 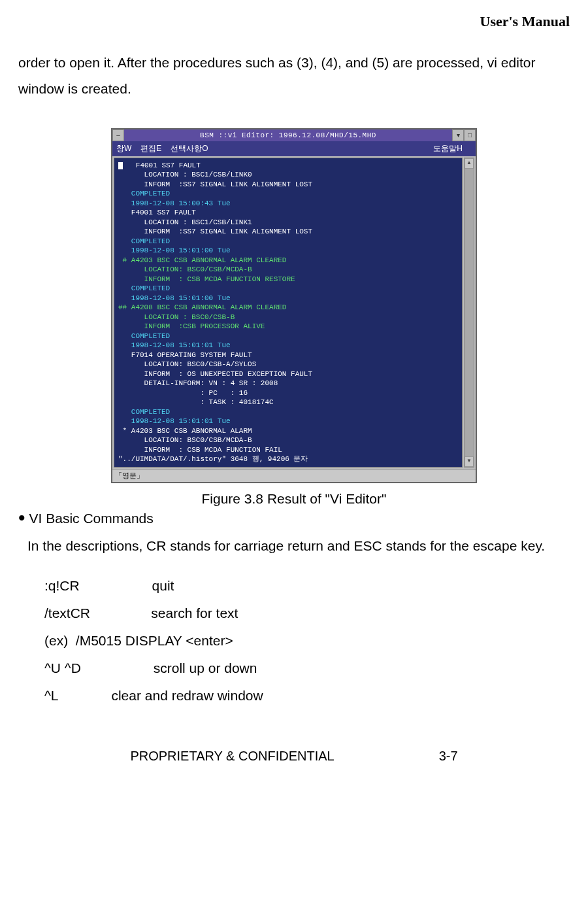 What do you see at coordinates (294, 499) in the screenshot?
I see `figure-caption: Figure 3.8 Result of "Vi Editor"` at bounding box center [294, 499].